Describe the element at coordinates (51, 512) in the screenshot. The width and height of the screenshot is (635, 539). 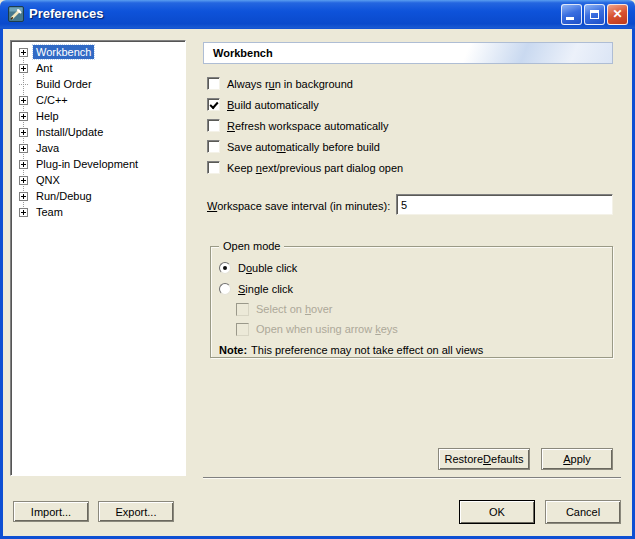
I see `import-button: Import...` at that location.